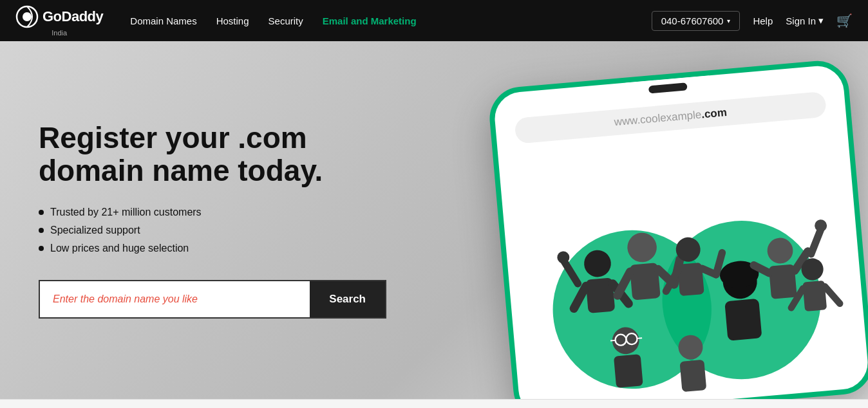  What do you see at coordinates (120, 248) in the screenshot?
I see `bullet-text-3: Low prices and huge selection` at bounding box center [120, 248].